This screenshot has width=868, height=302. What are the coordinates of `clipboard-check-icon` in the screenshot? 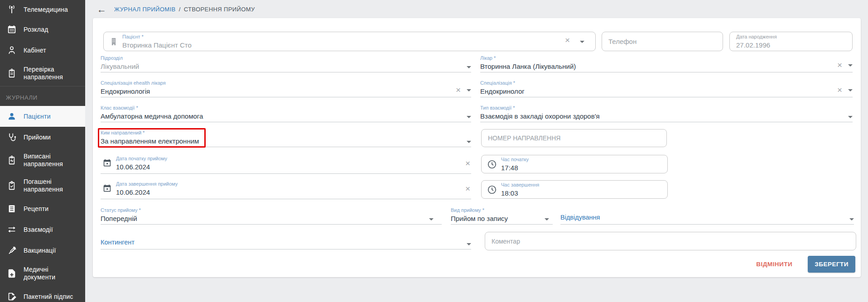 It's located at (12, 186).